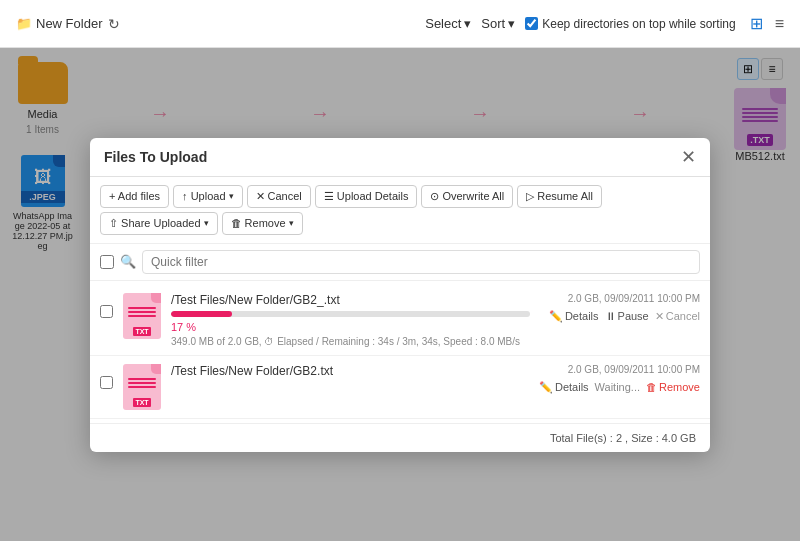 This screenshot has height=541, width=800. I want to click on keep-dirs-option: Keep directories on top while sorting, so click(630, 24).